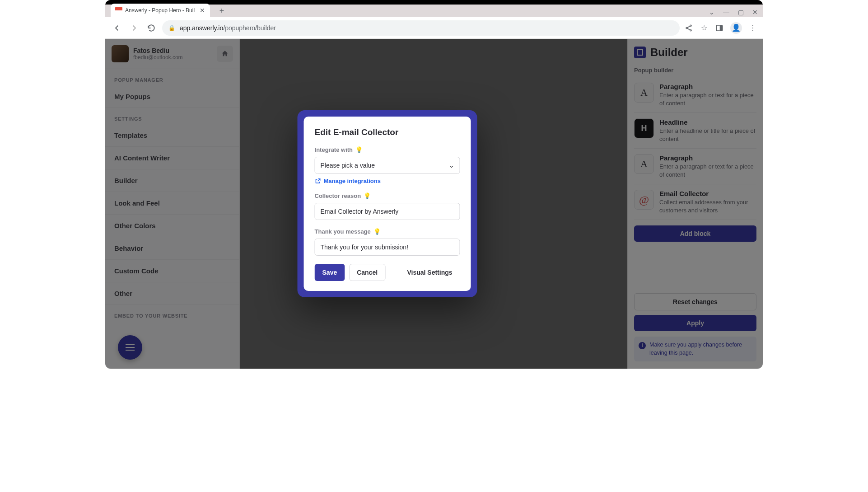 The image size is (868, 492). What do you see at coordinates (160, 10) in the screenshot?
I see `browser-tab: Answerly - Popup Hero - Buil ✕` at bounding box center [160, 10].